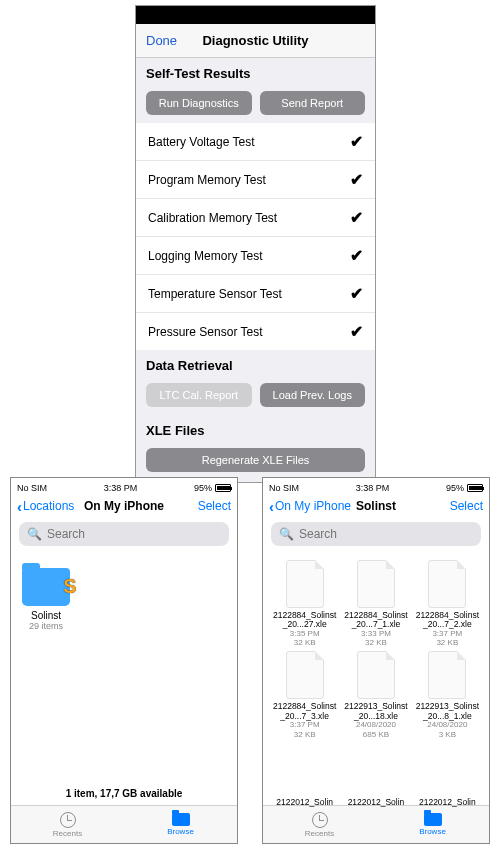  Describe the element at coordinates (376, 604) in the screenshot. I see `file-item: 2122884_Solinst_20...7_1.xle3:33 PM32 KB` at that location.